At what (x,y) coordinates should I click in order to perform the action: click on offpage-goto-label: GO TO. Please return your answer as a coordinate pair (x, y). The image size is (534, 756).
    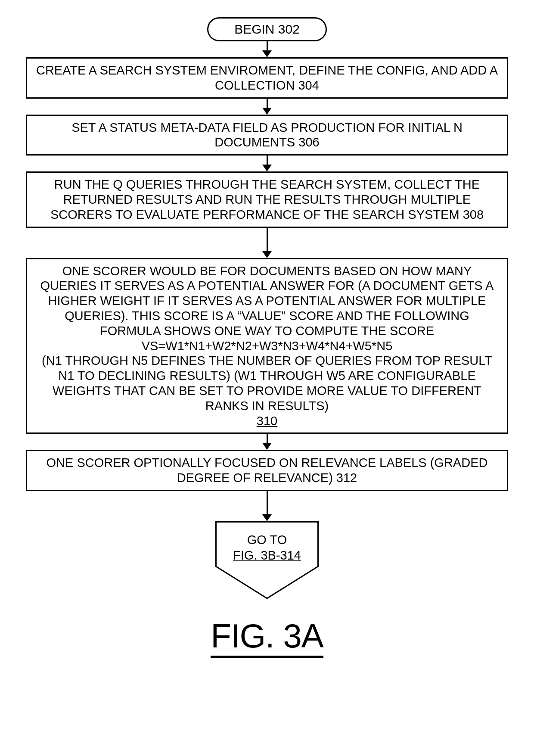
    Looking at the image, I should click on (267, 540).